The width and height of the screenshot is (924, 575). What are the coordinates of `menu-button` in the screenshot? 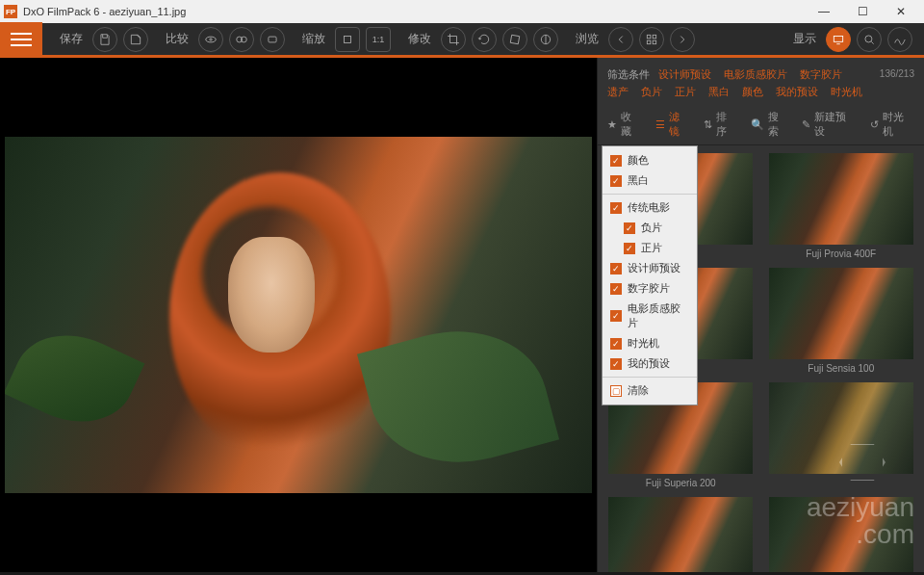 It's located at (21, 39).